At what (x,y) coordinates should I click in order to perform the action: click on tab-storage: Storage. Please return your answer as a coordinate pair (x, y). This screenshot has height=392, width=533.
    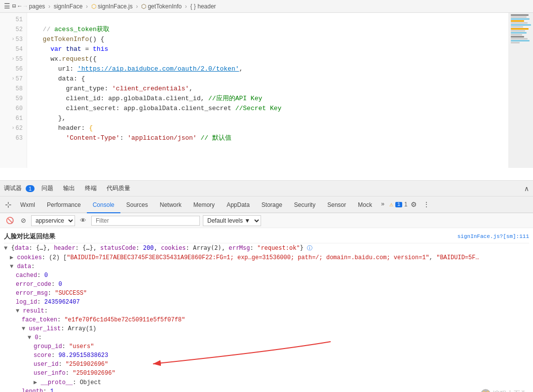
    Looking at the image, I should click on (272, 205).